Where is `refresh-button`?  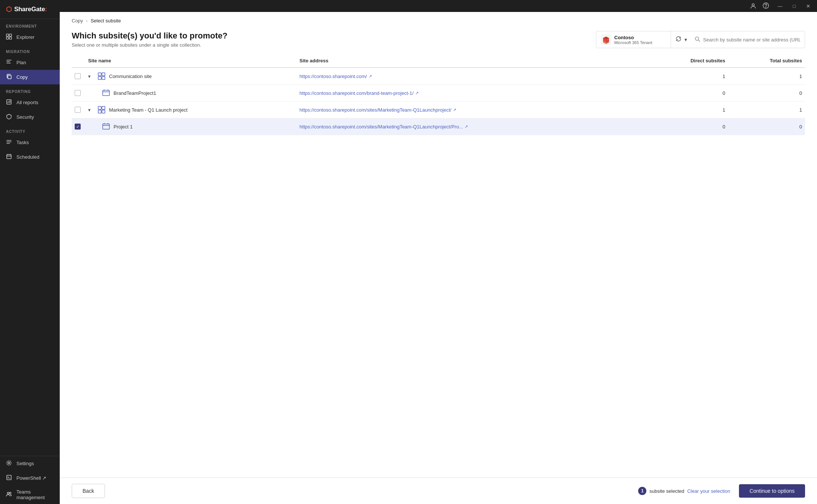 refresh-button is located at coordinates (678, 40).